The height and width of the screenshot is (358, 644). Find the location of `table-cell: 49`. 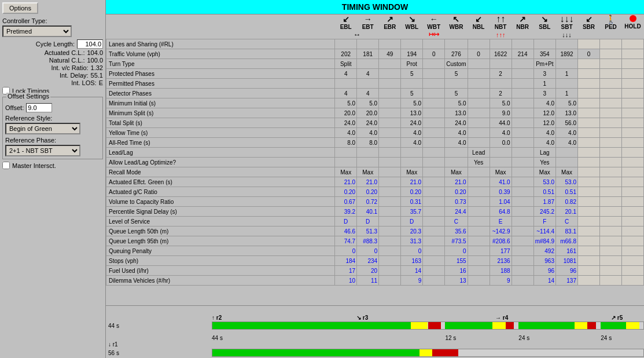

table-cell: 49 is located at coordinates (390, 54).